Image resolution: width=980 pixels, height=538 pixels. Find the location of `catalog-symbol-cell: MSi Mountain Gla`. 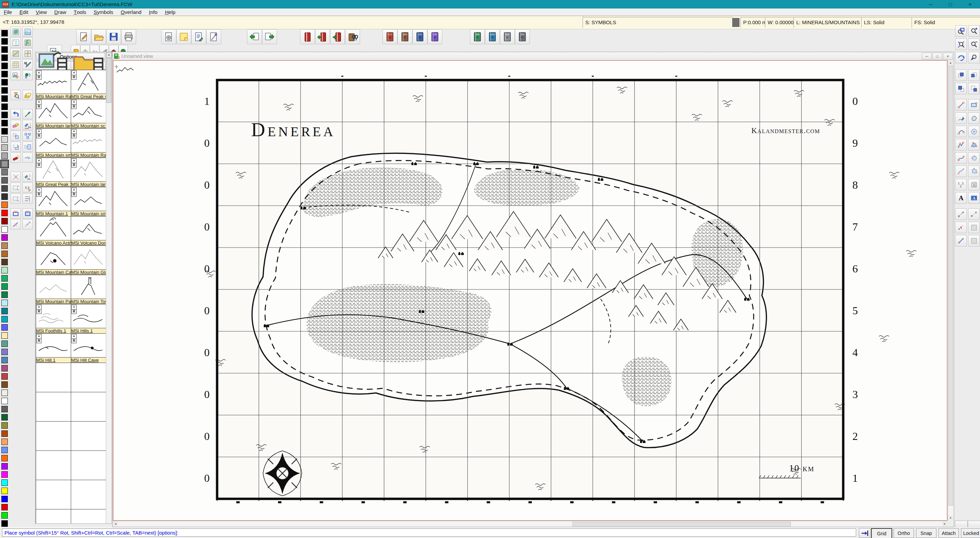

catalog-symbol-cell: MSi Mountain Gla is located at coordinates (88, 260).